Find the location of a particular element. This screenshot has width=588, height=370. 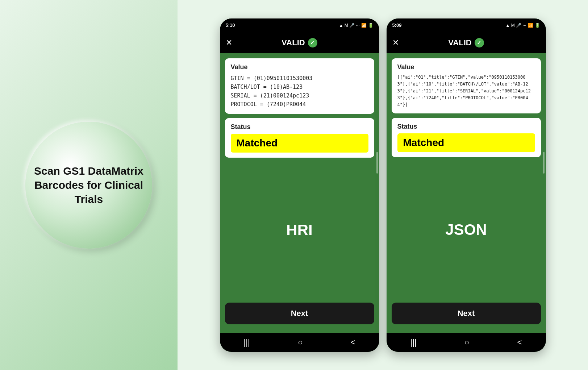

nav-menu-icon-json: ||| is located at coordinates (414, 342).